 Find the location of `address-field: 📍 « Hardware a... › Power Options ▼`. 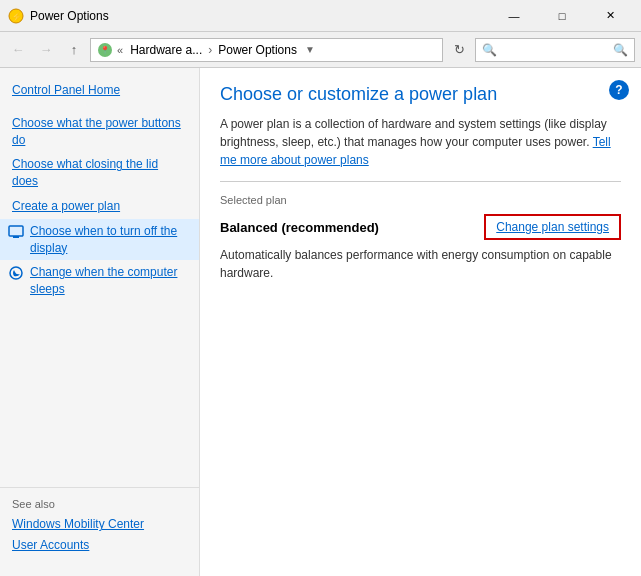

address-field: 📍 « Hardware a... › Power Options ▼ is located at coordinates (266, 50).